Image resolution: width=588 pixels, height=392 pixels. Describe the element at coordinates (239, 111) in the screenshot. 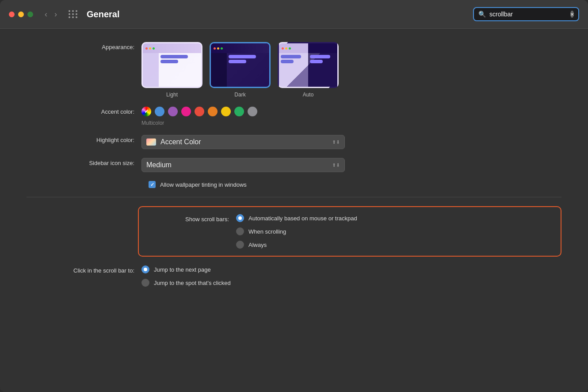

I see `accent-green` at that location.